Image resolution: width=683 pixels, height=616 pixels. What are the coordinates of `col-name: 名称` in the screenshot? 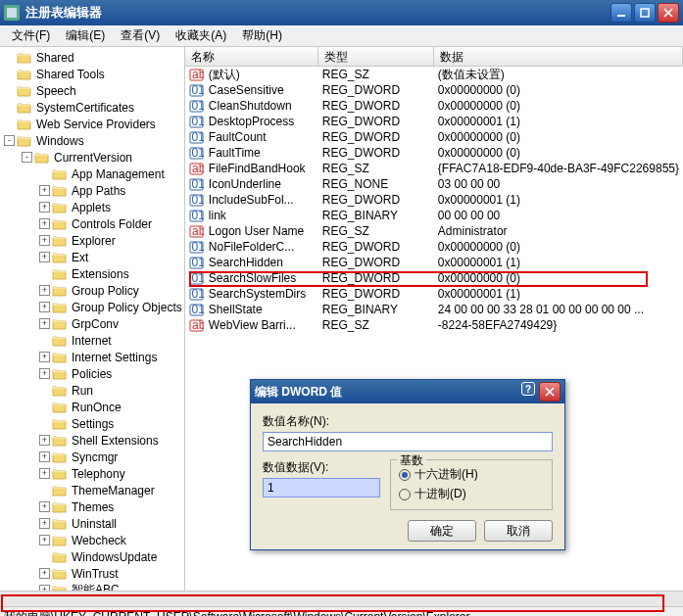 It's located at (252, 57).